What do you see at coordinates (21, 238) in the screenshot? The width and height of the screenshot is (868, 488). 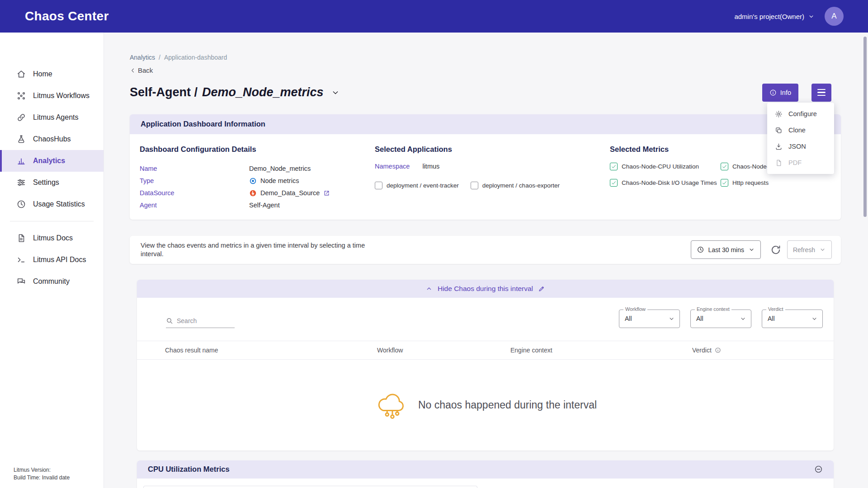 I see `docs-icon` at bounding box center [21, 238].